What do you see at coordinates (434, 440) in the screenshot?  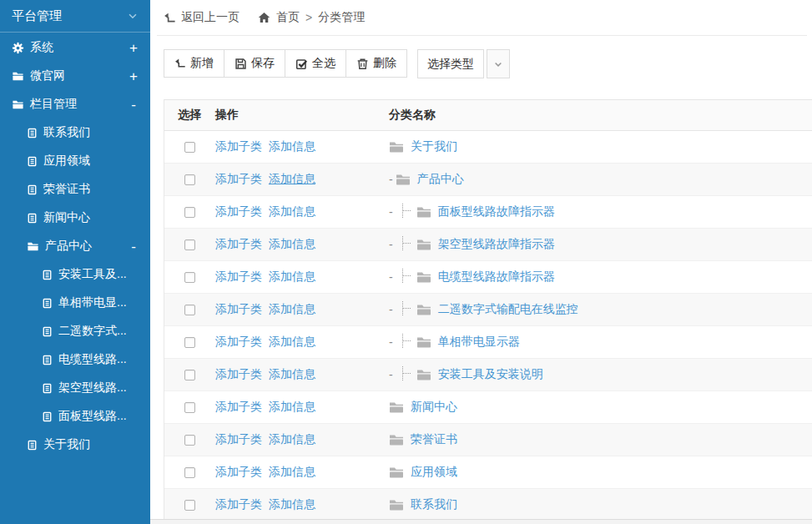 I see `category-name-link: 荣誉证书` at bounding box center [434, 440].